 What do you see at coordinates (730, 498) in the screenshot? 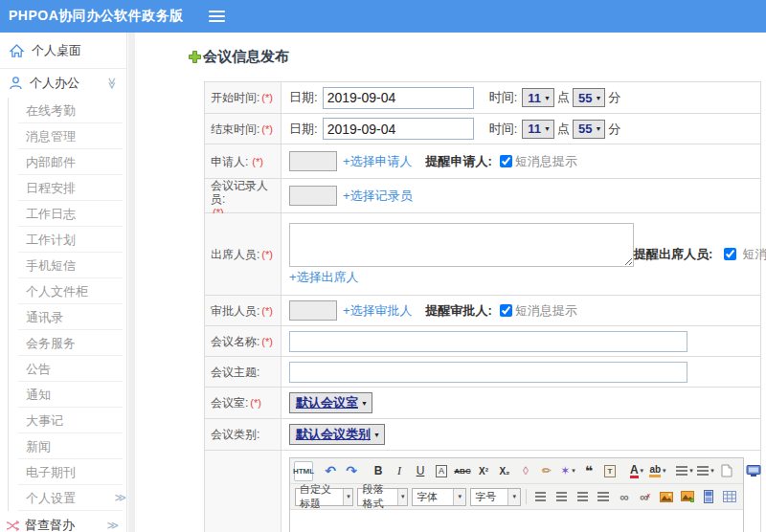
I see `table-icon` at bounding box center [730, 498].